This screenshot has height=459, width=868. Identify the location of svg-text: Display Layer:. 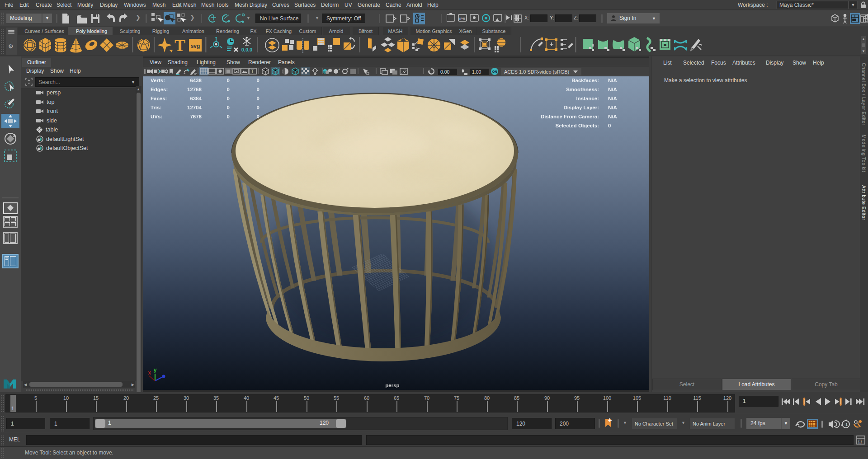
(581, 108).